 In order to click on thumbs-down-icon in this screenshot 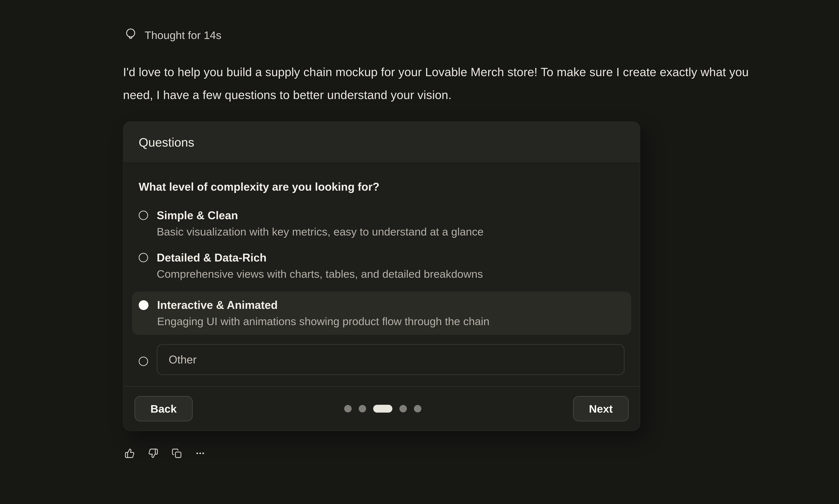, I will do `click(153, 453)`.